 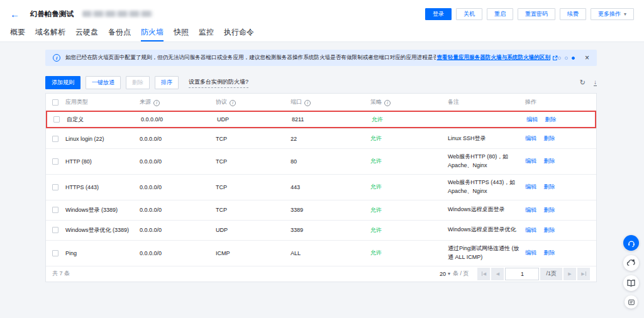 What do you see at coordinates (177, 102) in the screenshot?
I see `column-header-source: 来源i` at bounding box center [177, 102].